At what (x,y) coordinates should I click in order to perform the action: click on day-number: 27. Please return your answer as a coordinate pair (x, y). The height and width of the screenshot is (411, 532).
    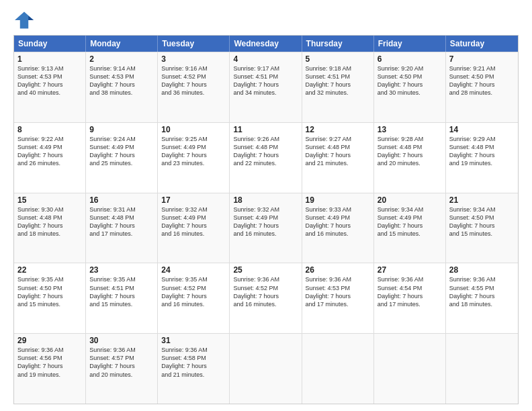
    Looking at the image, I should click on (410, 270).